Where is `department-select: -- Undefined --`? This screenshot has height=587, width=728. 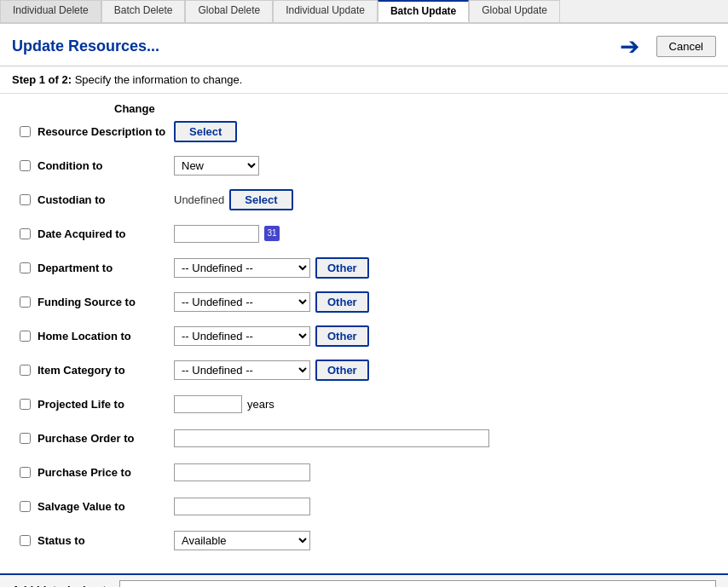
department-select: -- Undefined -- is located at coordinates (242, 268).